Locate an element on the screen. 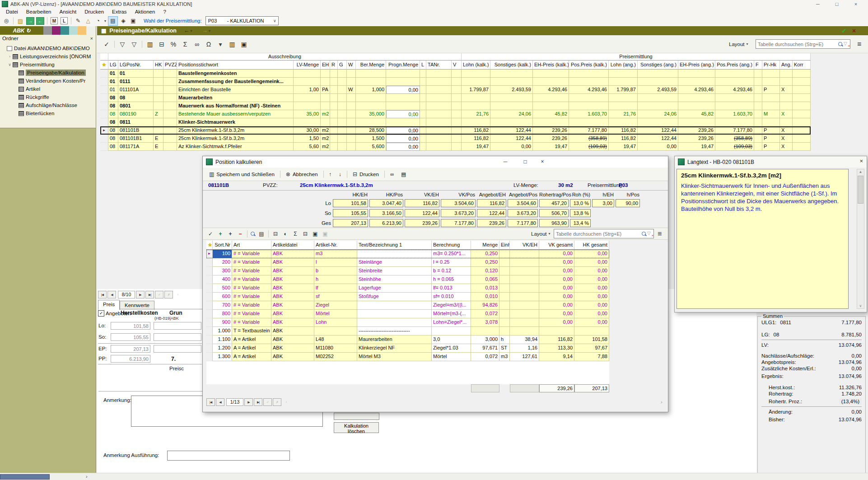 The width and height of the screenshot is (868, 480). column-header-l: L is located at coordinates (423, 65).